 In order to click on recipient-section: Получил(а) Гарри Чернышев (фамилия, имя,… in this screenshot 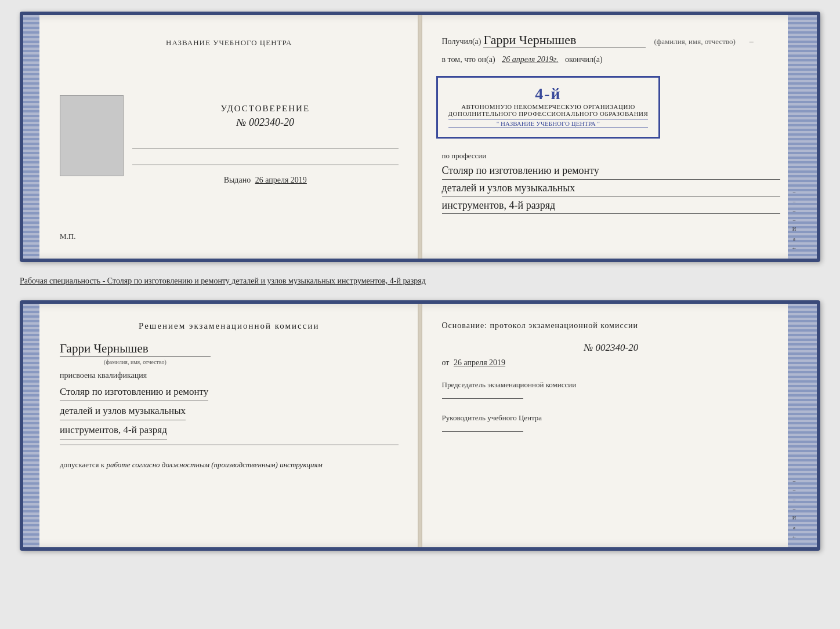, I will do `click(611, 41)`.